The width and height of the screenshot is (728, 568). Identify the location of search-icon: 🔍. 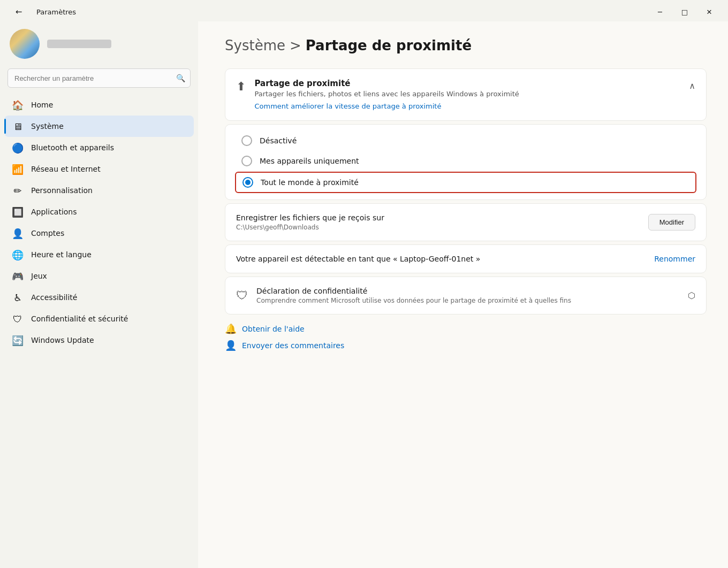
(181, 78).